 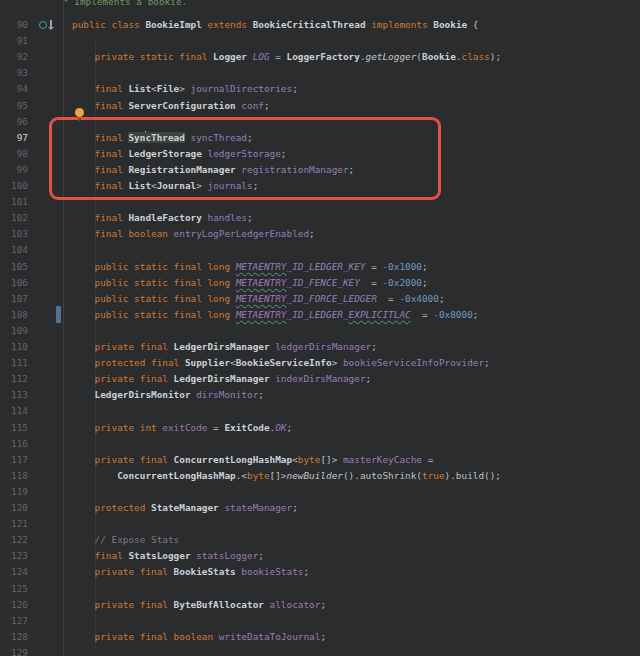 I want to click on code-token: class, so click(x=476, y=56).